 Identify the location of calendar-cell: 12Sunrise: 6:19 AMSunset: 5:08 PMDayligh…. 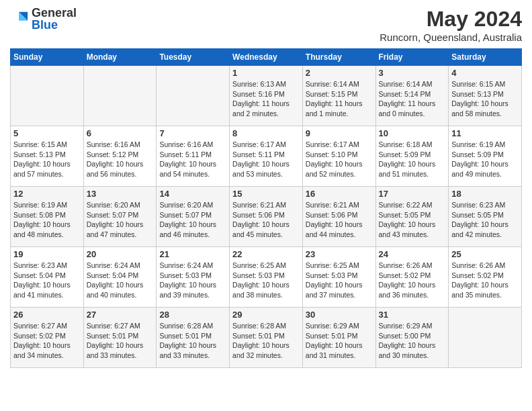
(47, 217).